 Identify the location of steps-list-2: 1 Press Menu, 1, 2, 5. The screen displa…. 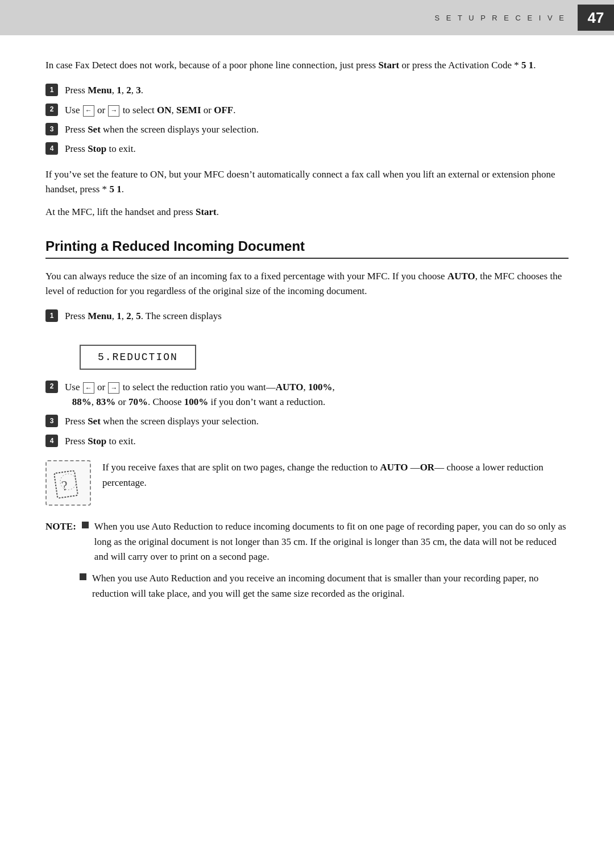
(307, 316).